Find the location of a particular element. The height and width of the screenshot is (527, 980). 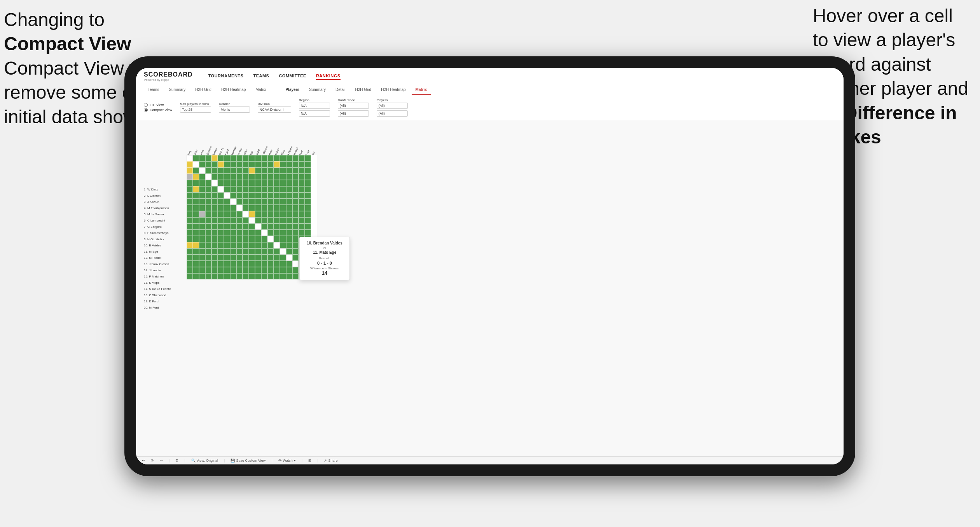

undo-button: ↩ is located at coordinates (143, 461).